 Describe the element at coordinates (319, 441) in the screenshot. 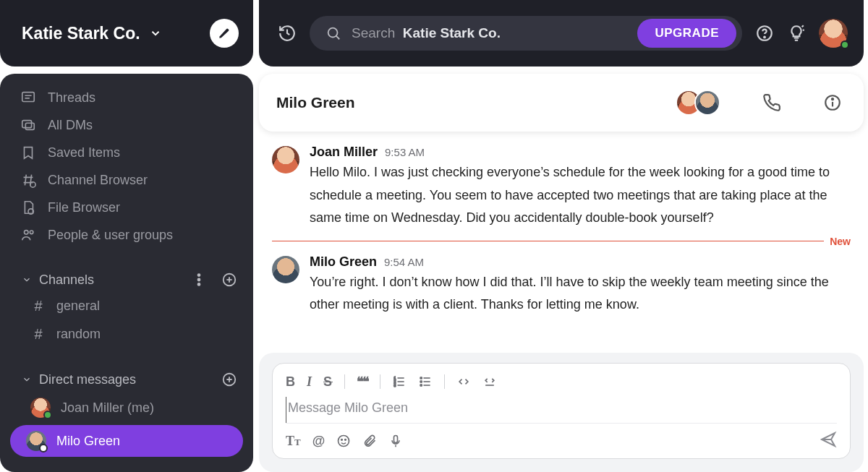

I see `mention-button: @` at that location.